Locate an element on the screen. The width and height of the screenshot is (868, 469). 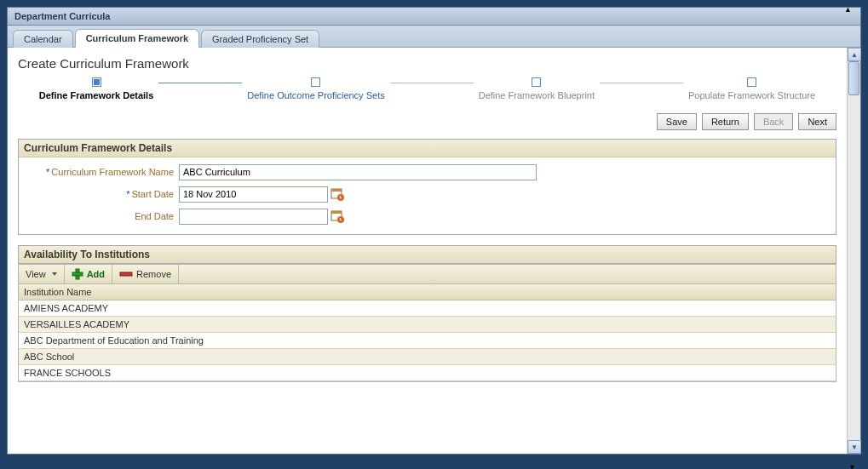
details-panel-header: Curriculum Framework Details is located at coordinates (428, 148).